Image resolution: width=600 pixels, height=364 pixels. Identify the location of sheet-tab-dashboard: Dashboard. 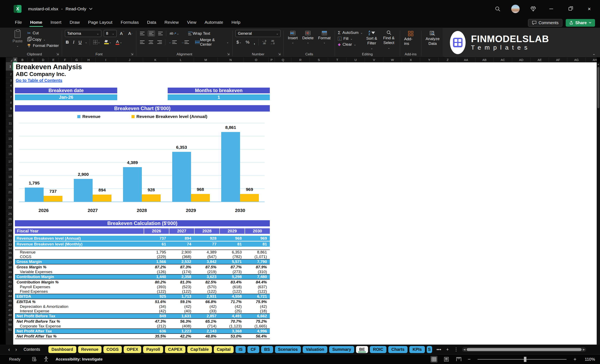
(62, 349).